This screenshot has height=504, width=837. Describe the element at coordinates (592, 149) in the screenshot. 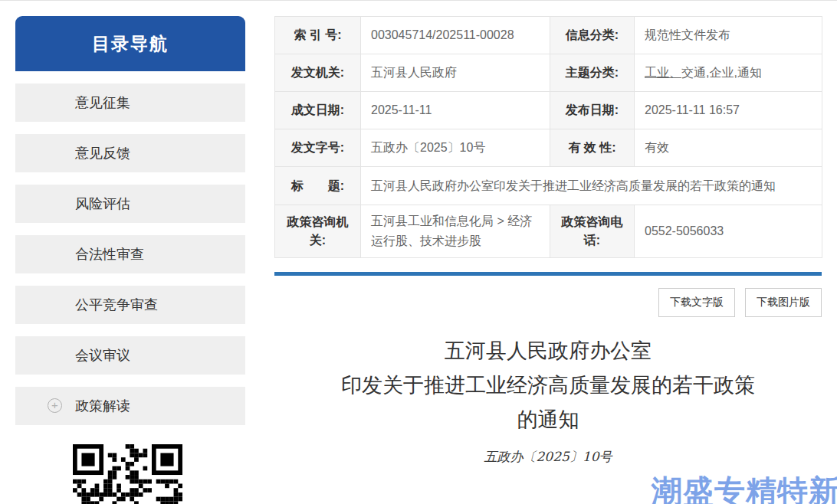

I see `validity-label: 有 效 性:` at that location.